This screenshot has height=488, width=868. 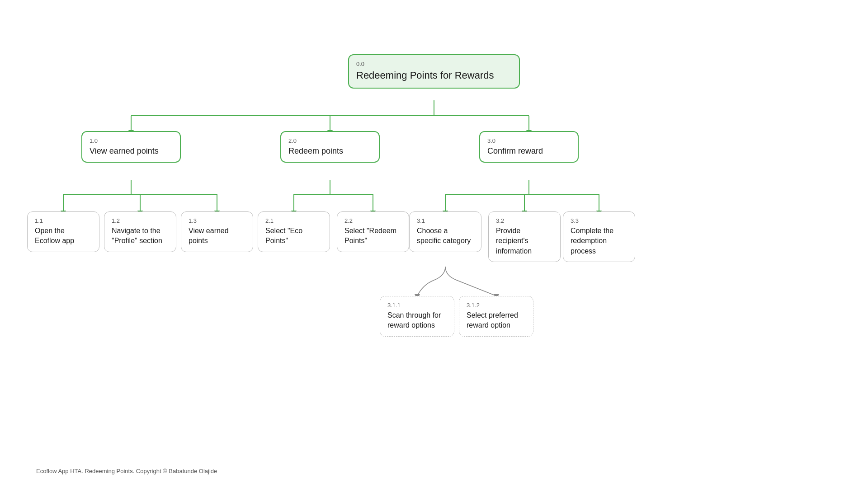 I want to click on node-1-1: 1.1 Open the Ecoflow app, so click(x=63, y=232).